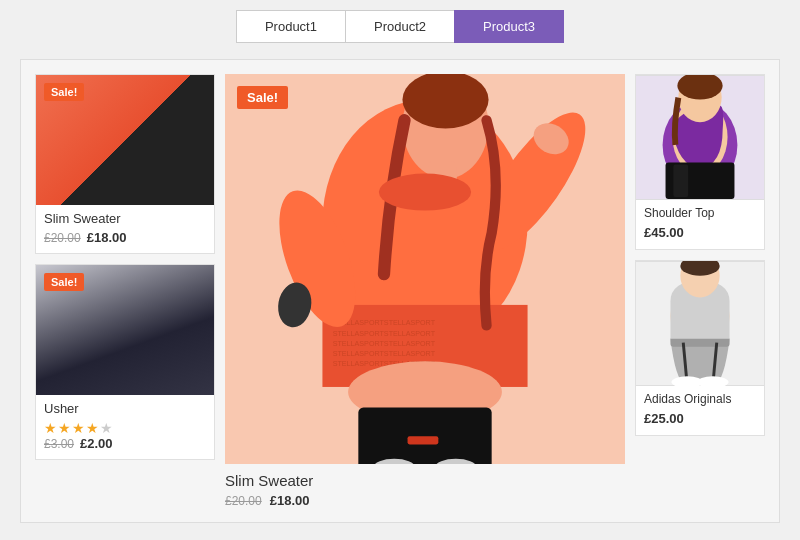  What do you see at coordinates (425, 480) in the screenshot?
I see `featured-product-name: Slim Sweater` at bounding box center [425, 480].